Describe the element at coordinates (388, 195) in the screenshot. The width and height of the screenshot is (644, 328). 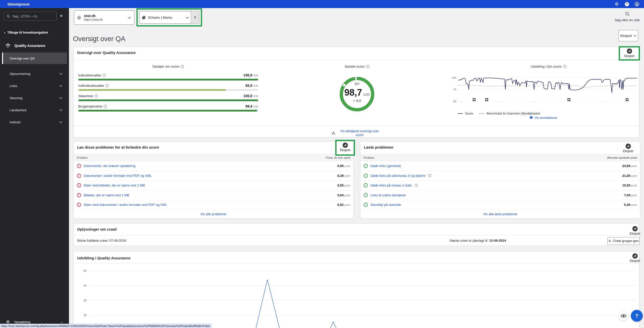
I see `problem-link: Links til usikre domæner` at that location.